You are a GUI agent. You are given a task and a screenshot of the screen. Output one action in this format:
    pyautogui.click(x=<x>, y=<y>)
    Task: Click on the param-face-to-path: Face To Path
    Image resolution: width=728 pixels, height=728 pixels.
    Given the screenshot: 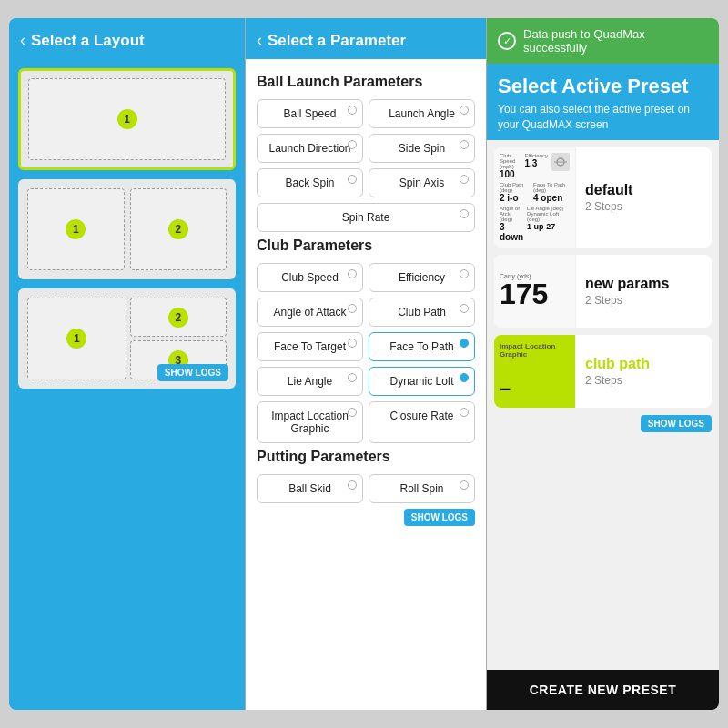 What is the action you would take?
    pyautogui.click(x=422, y=347)
    